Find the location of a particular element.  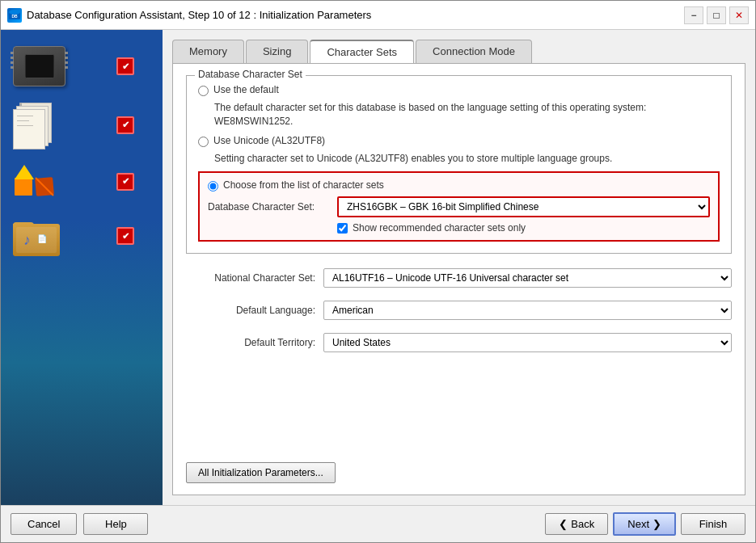

use-default-description: The default character set for this datab… is located at coordinates (467, 115).